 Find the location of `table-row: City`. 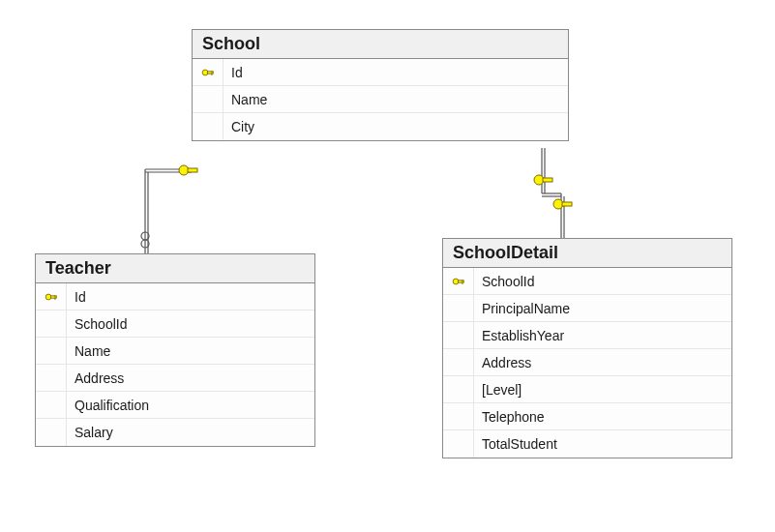

table-row: City is located at coordinates (380, 127).